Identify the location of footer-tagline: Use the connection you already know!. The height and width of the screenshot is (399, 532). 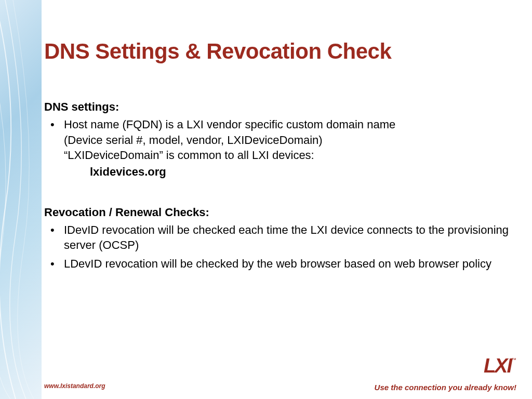
(446, 388).